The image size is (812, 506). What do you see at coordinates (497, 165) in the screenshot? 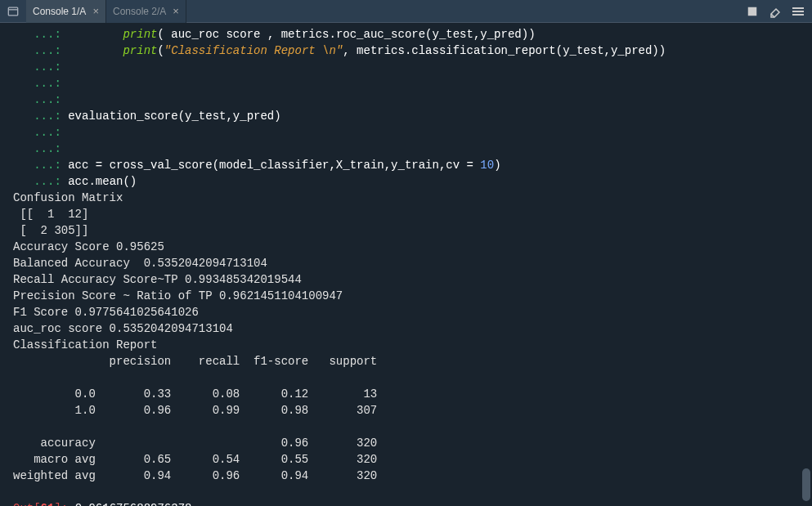
I see `code-text: )` at bounding box center [497, 165].